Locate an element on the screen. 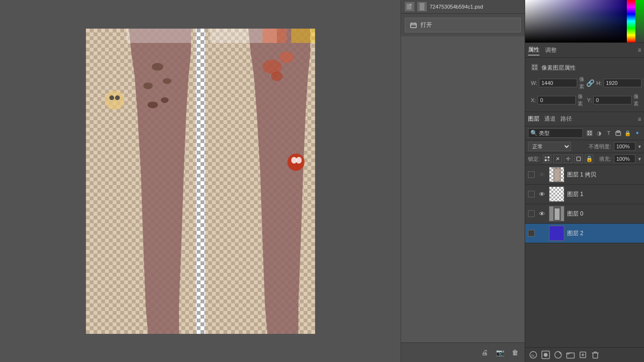  lock-all-icon: 🔒 is located at coordinates (589, 159).